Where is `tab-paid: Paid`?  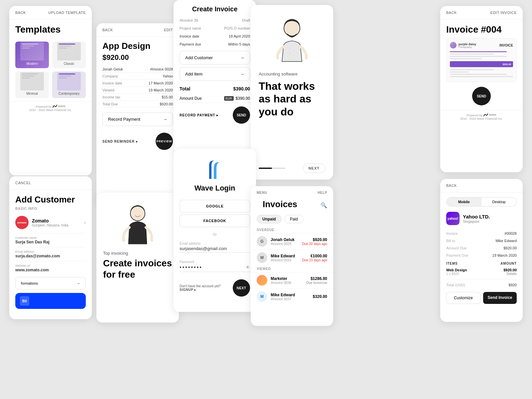
tab-paid: Paid is located at coordinates (294, 219).